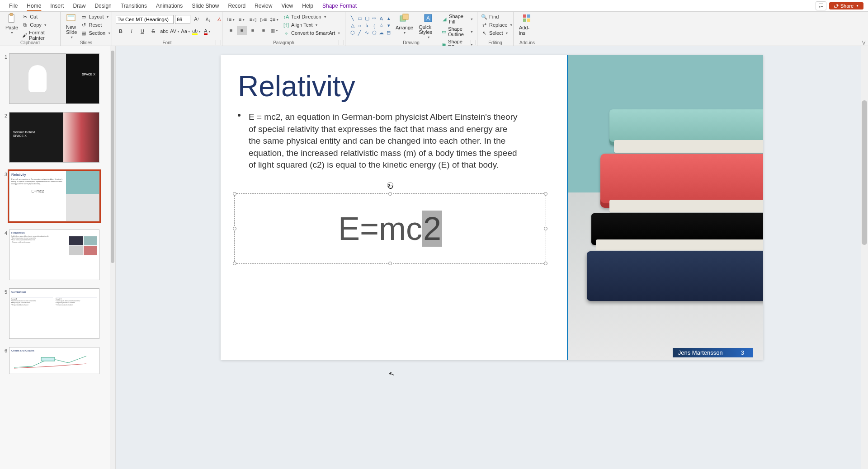  I want to click on resize-handle-nw, so click(235, 194).